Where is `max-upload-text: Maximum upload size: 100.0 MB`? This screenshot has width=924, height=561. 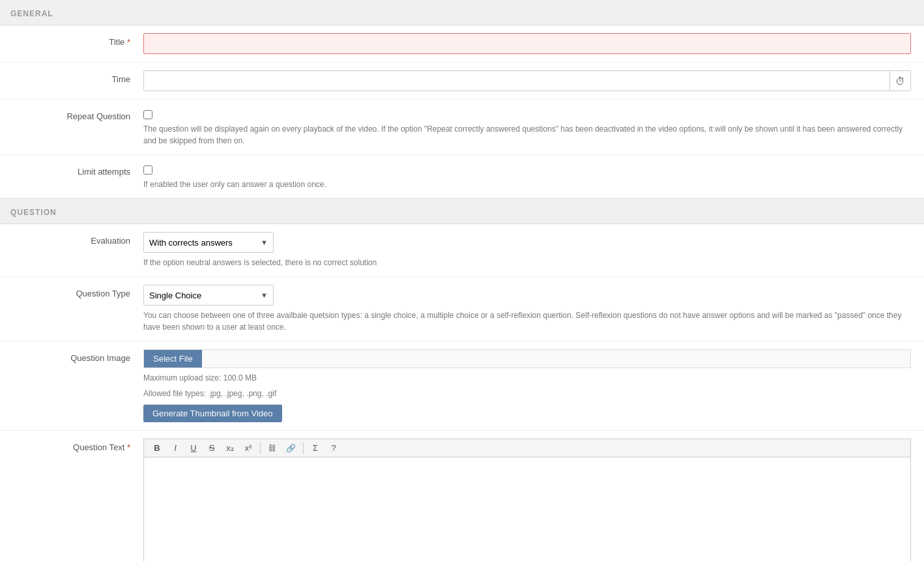
max-upload-text: Maximum upload size: 100.0 MB is located at coordinates (527, 378).